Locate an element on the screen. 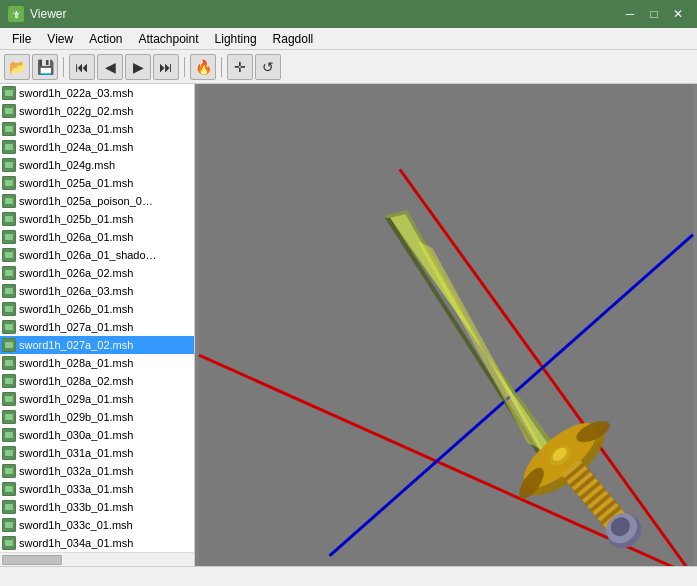 The image size is (697, 586). list-item: sword1h_022a_03.msh is located at coordinates (97, 93).